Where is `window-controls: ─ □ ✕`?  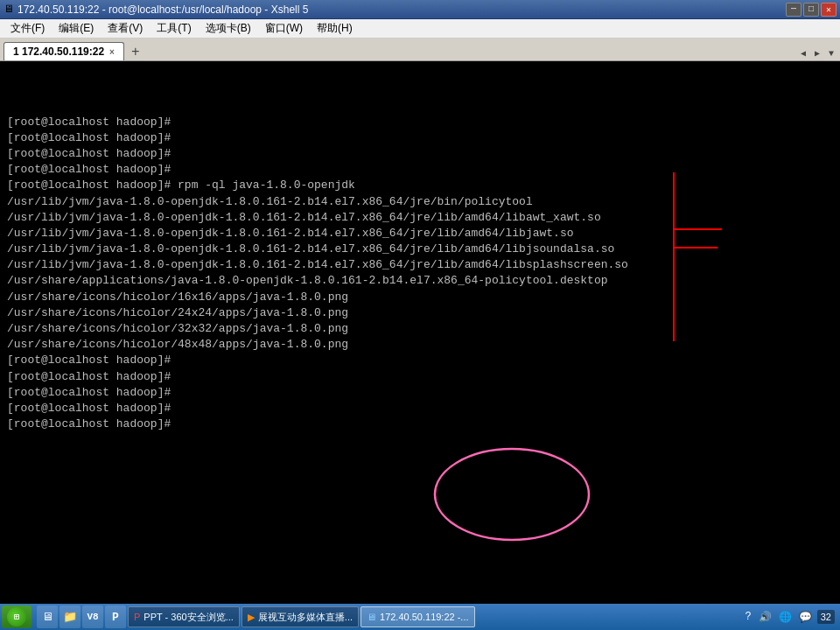
window-controls: ─ □ ✕ is located at coordinates (811, 10).